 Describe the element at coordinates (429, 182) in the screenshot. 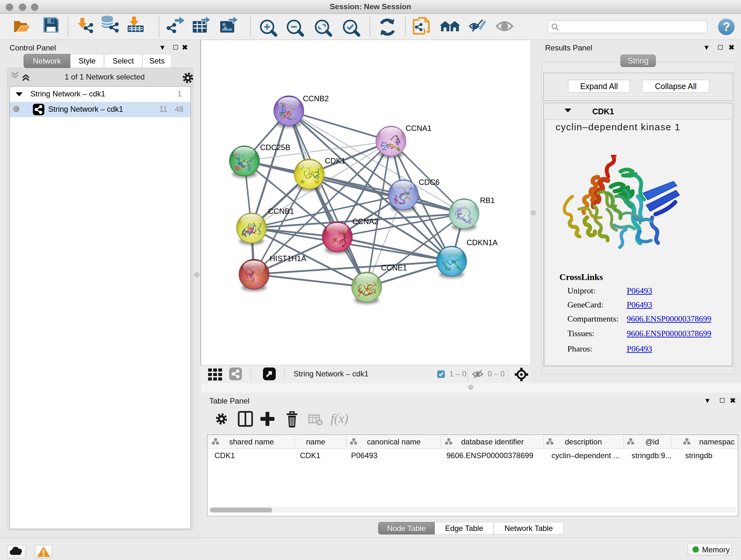

I see `svg-text: CDC6` at that location.